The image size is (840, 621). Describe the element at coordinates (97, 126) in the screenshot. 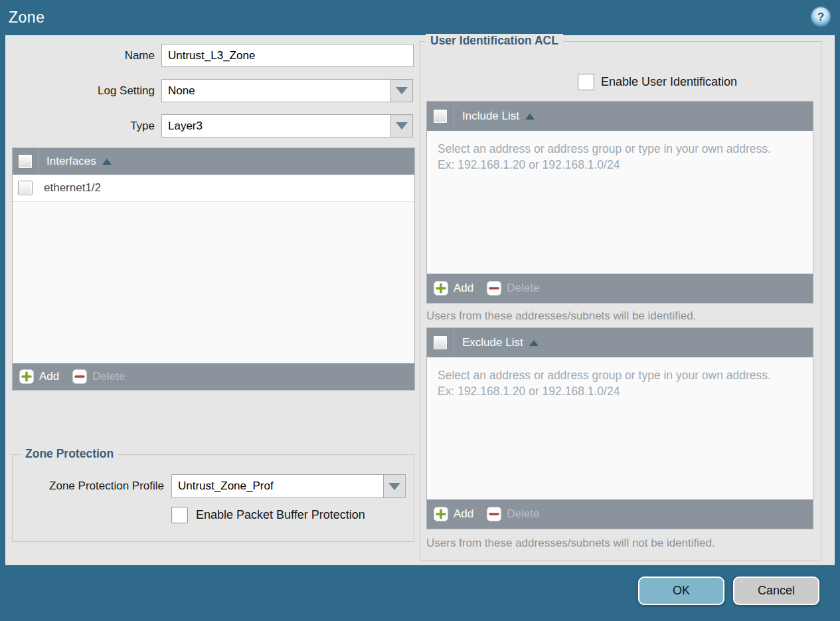

I see `type-label: Type` at that location.